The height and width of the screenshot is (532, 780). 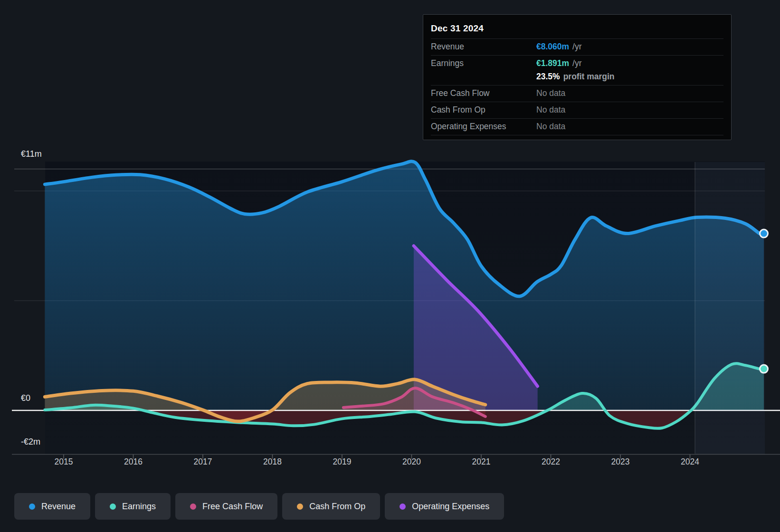 I want to click on x-axis-label-2024: 2024, so click(x=690, y=462).